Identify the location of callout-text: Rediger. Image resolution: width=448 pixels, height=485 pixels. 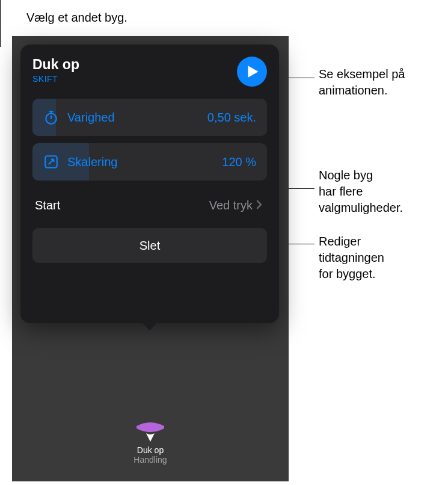
(340, 241).